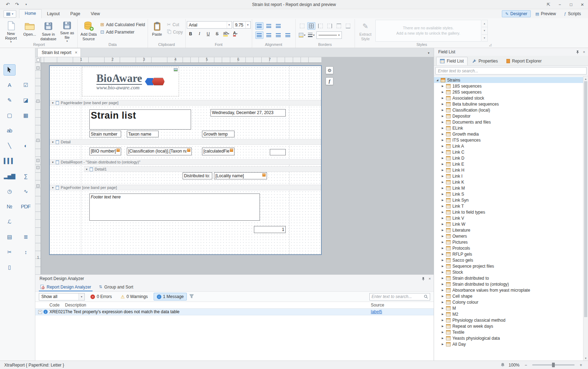 Image resolution: width=588 pixels, height=369 pixels. Describe the element at coordinates (140, 119) in the screenshot. I see `label-report-title: Strain list` at that location.